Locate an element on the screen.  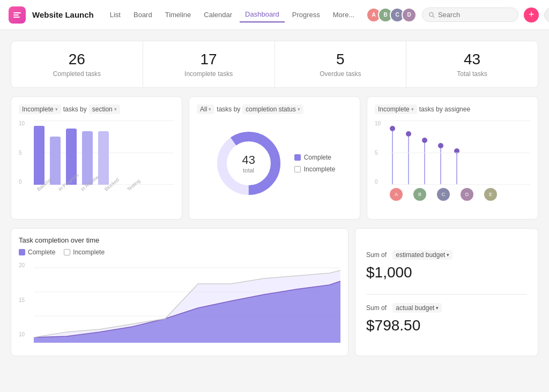
lollipop-avatars: A B C D E is located at coordinates (460, 194).